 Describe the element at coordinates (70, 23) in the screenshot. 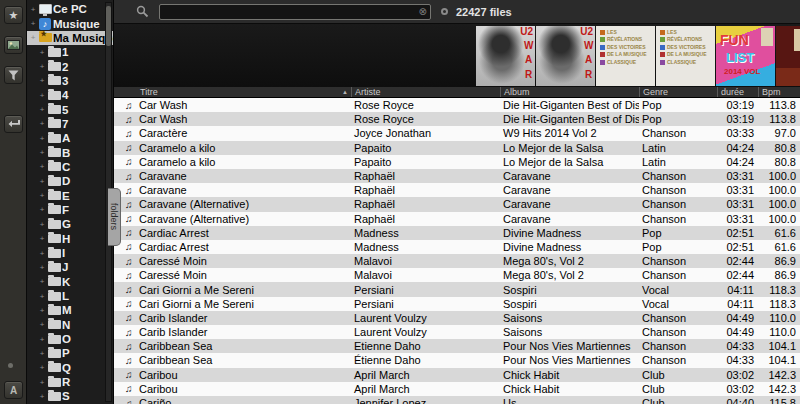

I see `sidebar-item-musique: +♪Musique` at that location.